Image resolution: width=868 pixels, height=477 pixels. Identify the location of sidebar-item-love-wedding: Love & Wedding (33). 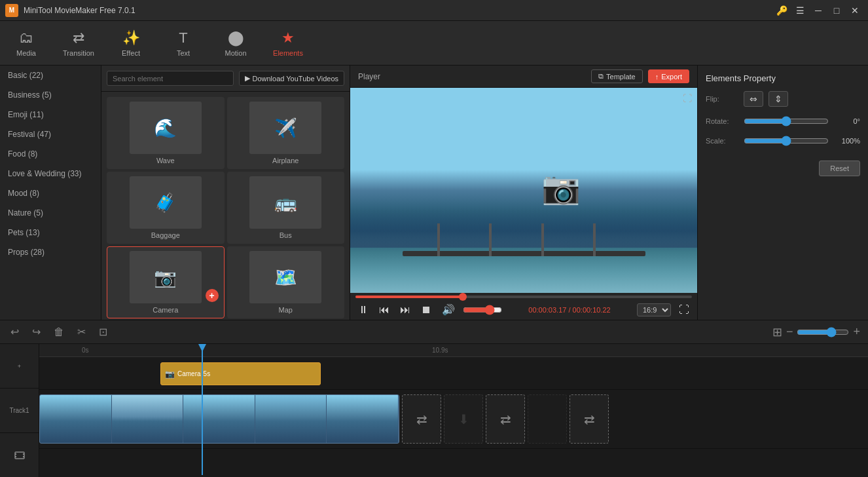
(50, 174).